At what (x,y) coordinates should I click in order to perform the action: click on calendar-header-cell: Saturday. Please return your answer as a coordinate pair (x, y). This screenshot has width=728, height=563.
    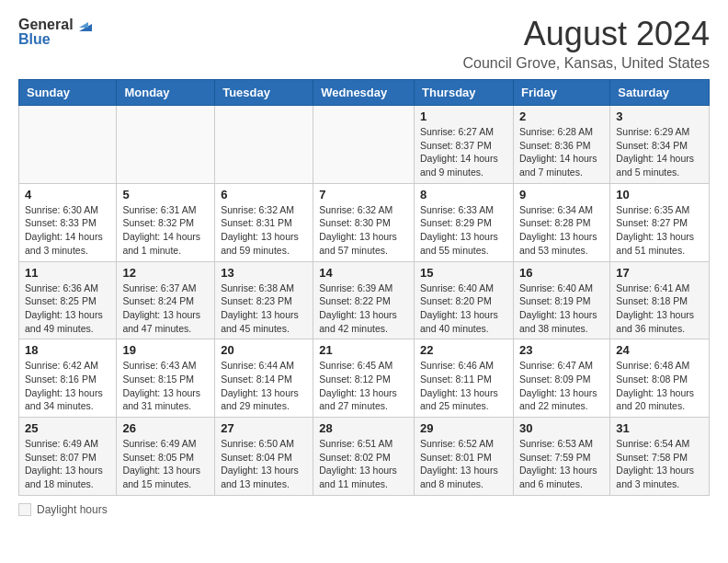
    Looking at the image, I should click on (660, 93).